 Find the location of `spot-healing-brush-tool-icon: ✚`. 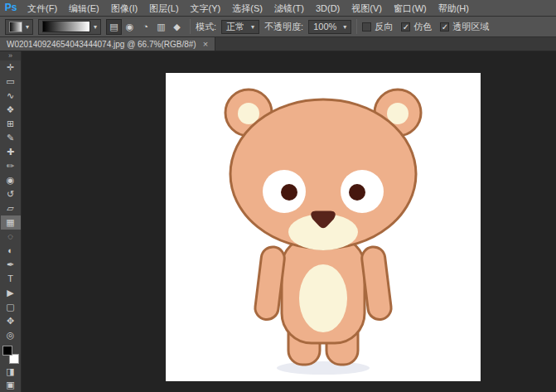

spot-healing-brush-tool-icon: ✚ is located at coordinates (10, 152).